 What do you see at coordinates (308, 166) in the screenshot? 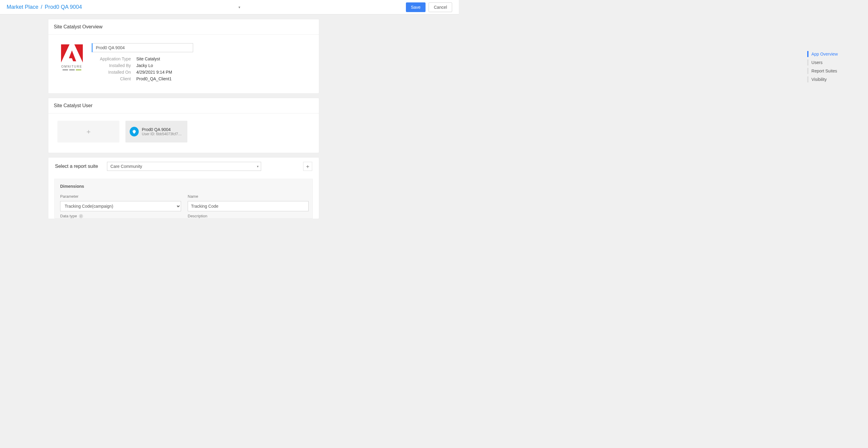
I see `add-report-suite-button: ＋` at bounding box center [308, 166].